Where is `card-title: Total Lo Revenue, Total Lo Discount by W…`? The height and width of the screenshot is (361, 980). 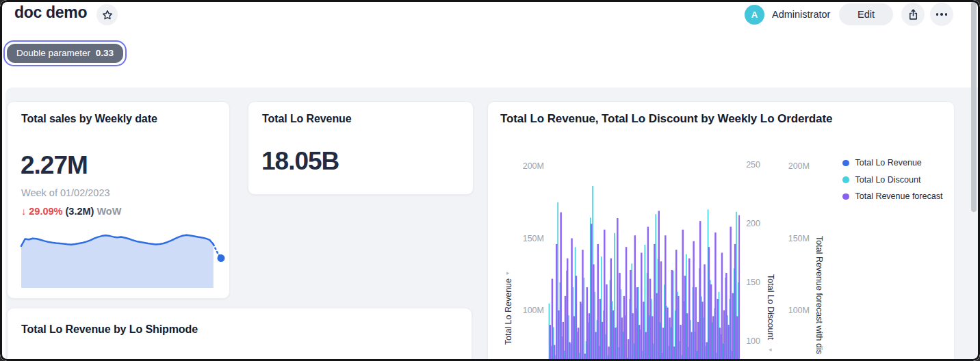 card-title: Total Lo Revenue, Total Lo Discount by W… is located at coordinates (667, 119).